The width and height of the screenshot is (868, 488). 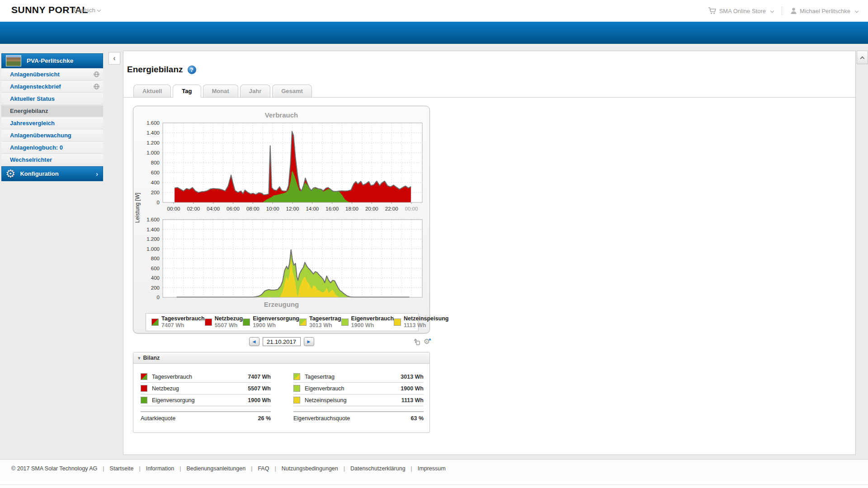 What do you see at coordinates (33, 99) in the screenshot?
I see `sidebar-item-label: Aktueller Status` at bounding box center [33, 99].